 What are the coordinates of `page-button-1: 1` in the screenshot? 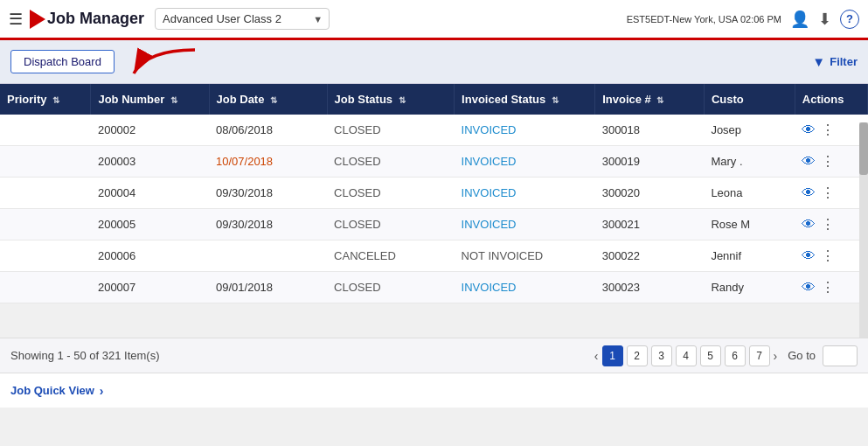 It's located at (613, 356).